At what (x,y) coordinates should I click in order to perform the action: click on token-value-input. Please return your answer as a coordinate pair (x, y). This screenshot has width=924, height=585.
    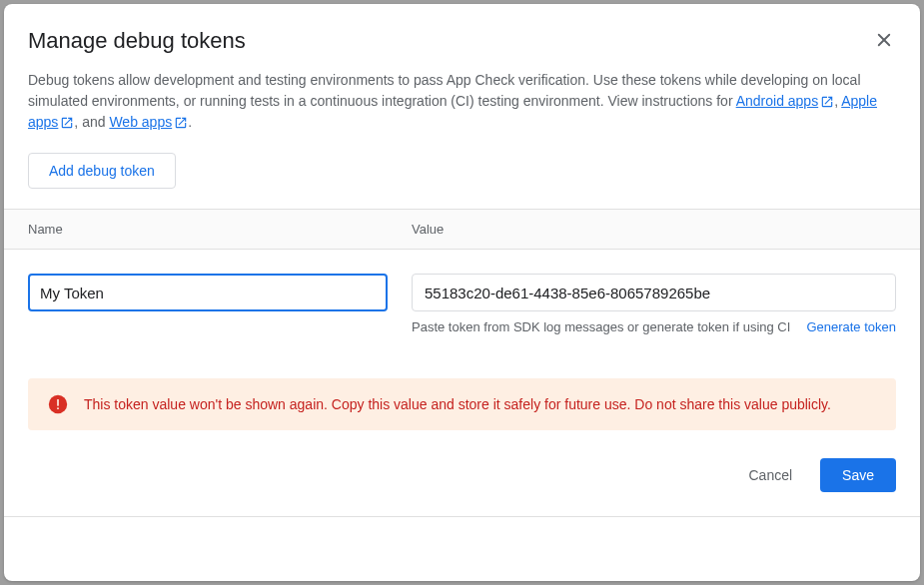
    Looking at the image, I should click on (653, 292).